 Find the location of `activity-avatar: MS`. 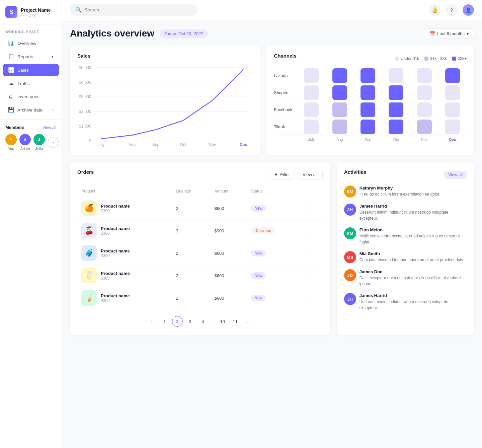

activity-avatar: MS is located at coordinates (350, 257).